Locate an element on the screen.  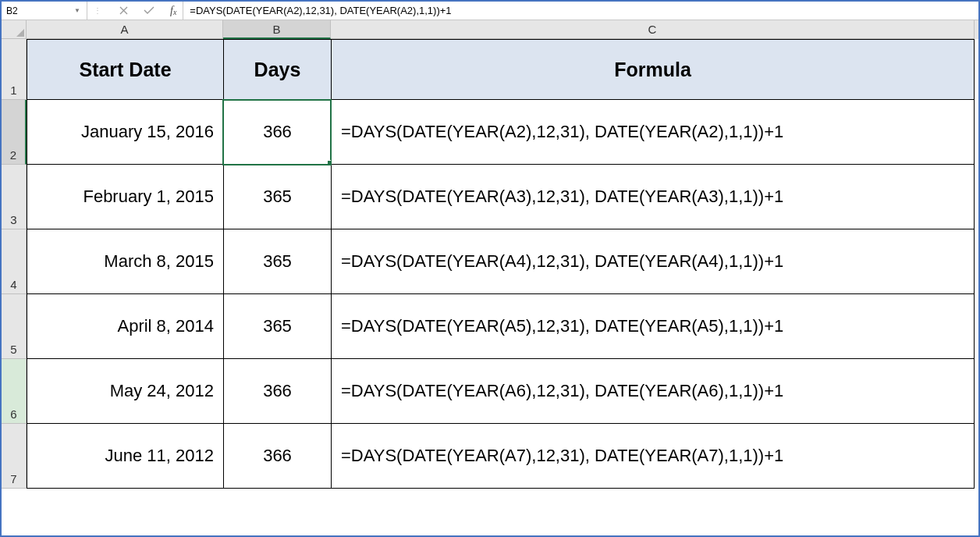
cell-c6: =DAYS(DATE(YEAR(A6),12,31), DATE(YEAR(A6… is located at coordinates (652, 392).